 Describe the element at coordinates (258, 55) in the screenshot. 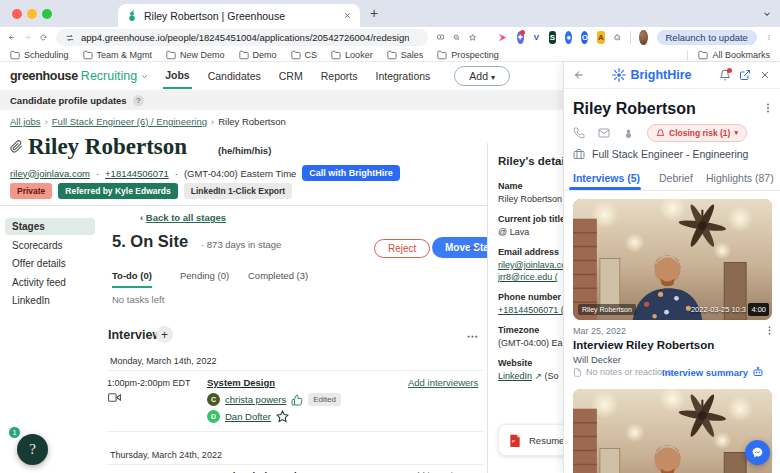

I see `bookmark-folder: Demo` at that location.